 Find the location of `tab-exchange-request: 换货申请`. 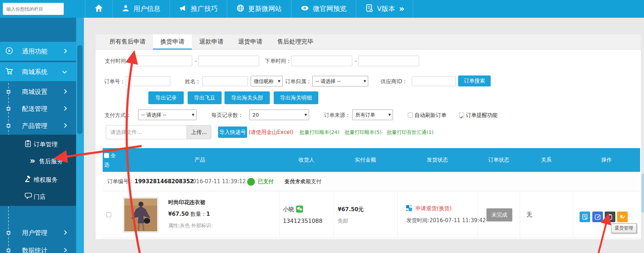

tab-exchange-request: 换货申请 is located at coordinates (172, 42).